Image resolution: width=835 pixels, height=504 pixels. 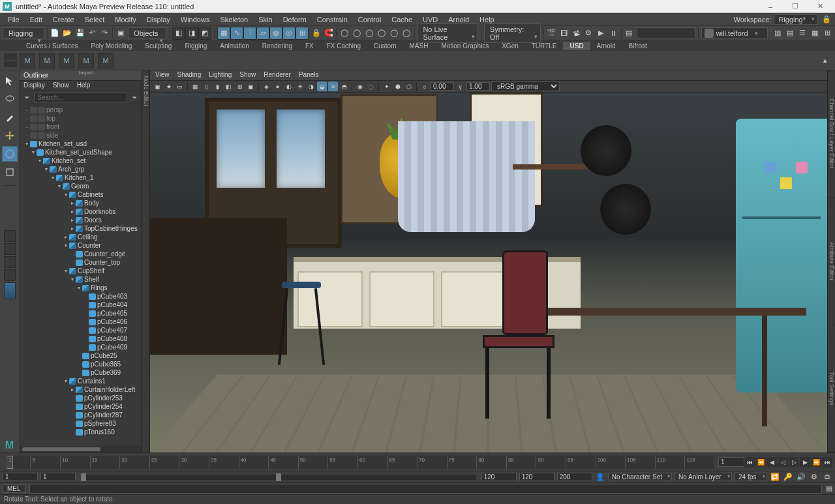 I want to click on move-tool-icon, so click(x=10, y=136).